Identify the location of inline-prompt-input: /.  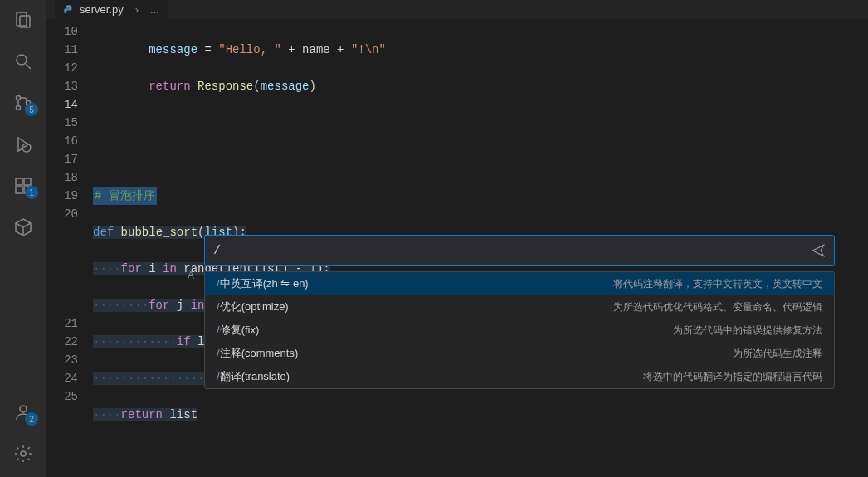
(519, 251).